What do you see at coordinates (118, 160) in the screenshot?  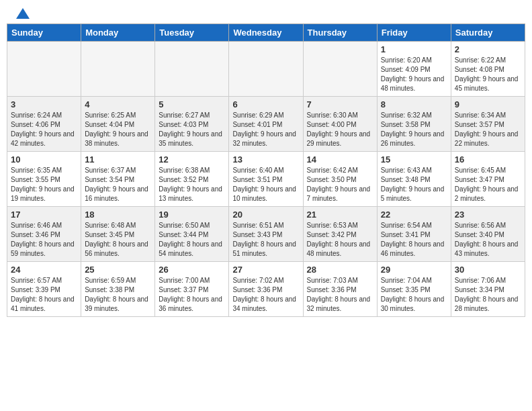 I see `day-number: 11` at bounding box center [118, 160].